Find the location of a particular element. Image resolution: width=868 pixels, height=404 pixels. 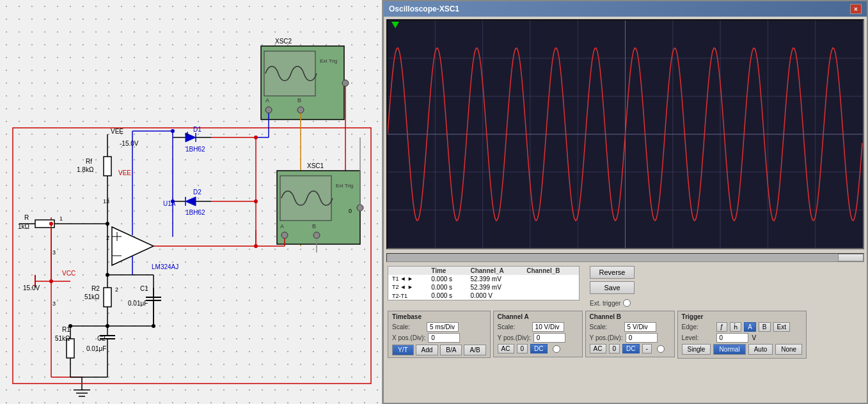

scroll-thumb is located at coordinates (851, 258).